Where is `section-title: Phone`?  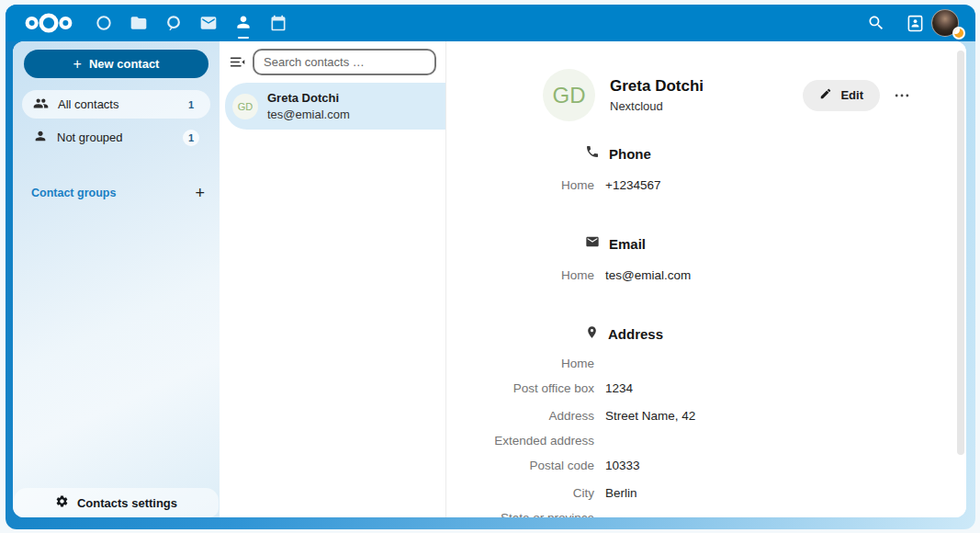
section-title: Phone is located at coordinates (630, 154).